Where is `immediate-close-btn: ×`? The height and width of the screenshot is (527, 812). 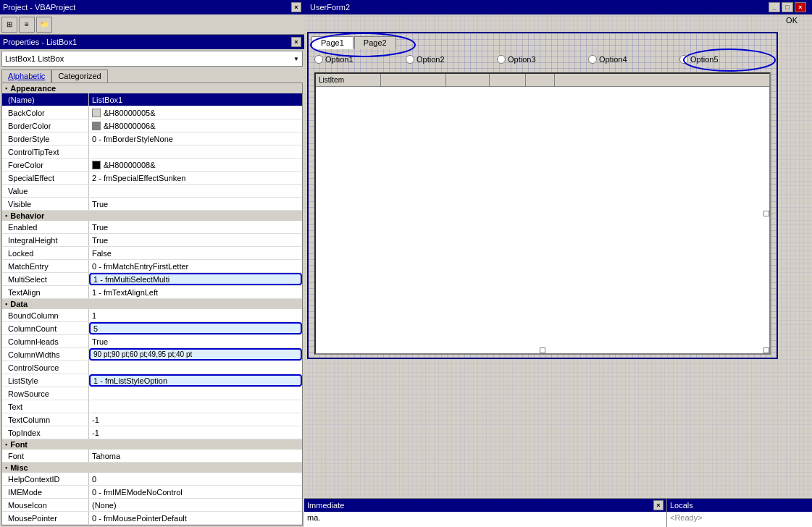
immediate-close-btn: × is located at coordinates (658, 505).